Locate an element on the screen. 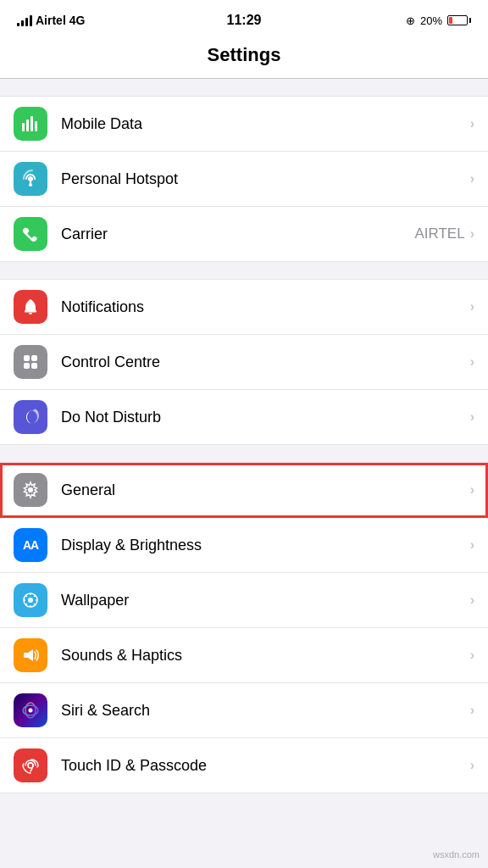 Image resolution: width=488 pixels, height=868 pixels. notifications-label: Notifications is located at coordinates (266, 307).